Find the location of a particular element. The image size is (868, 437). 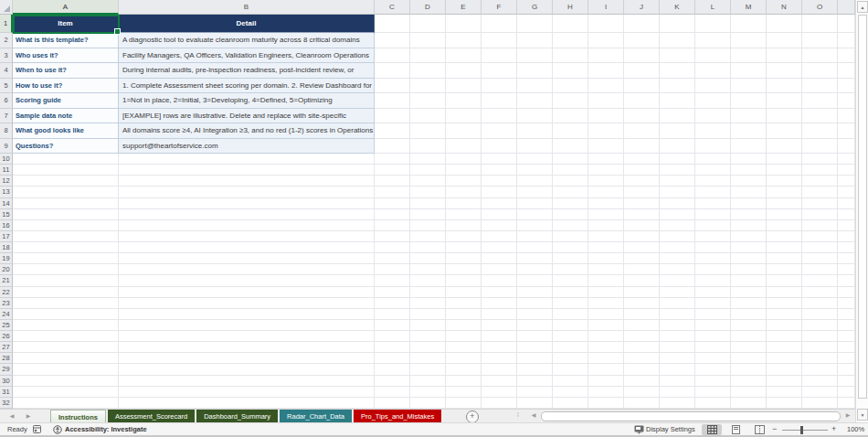

cell-C15 is located at coordinates (393, 215).